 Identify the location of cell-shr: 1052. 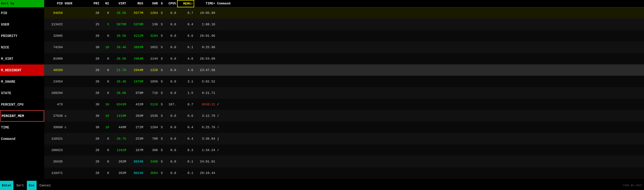
(152, 47).